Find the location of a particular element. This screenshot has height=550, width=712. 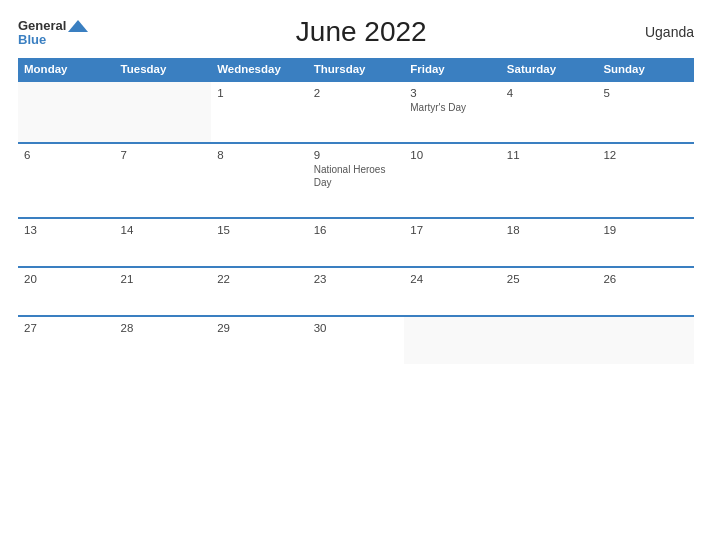

country-label: Uganda is located at coordinates (664, 32).